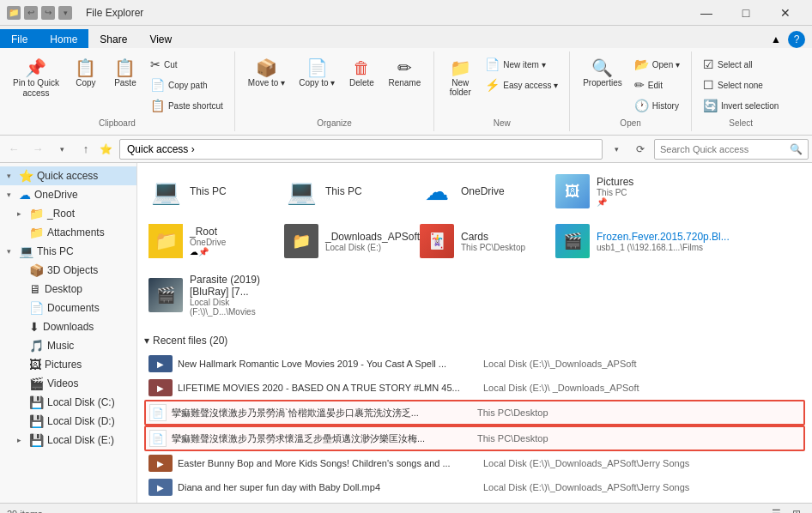 Image resolution: width=812 pixels, height=513 pixels. What do you see at coordinates (344, 241) in the screenshot?
I see `pinned-item-downloads-apsoft: 📁 _Downloads_APSoft Local Disk (E:)` at bounding box center [344, 241].